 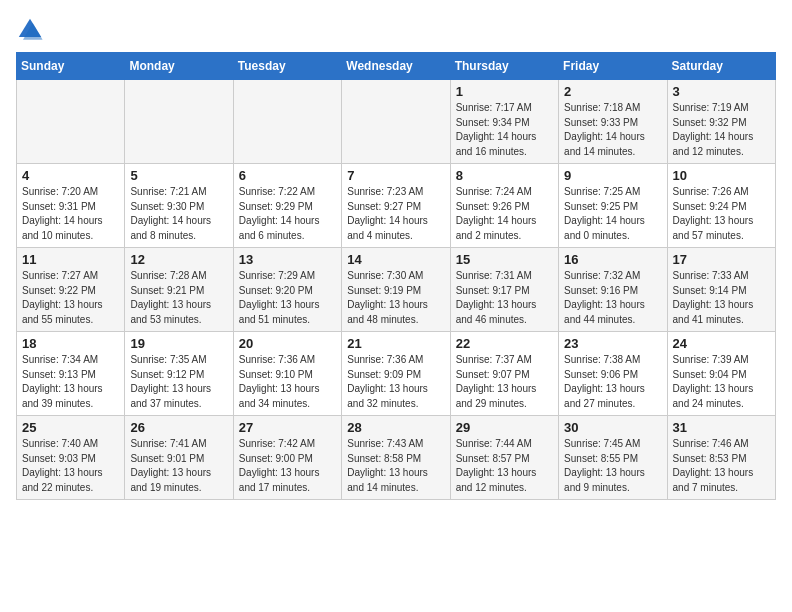 What do you see at coordinates (71, 206) in the screenshot?
I see `calendar-day-cell: 4Sunrise: 7:20 AM Sunset: 9:31 PM Daylig…` at bounding box center [71, 206].